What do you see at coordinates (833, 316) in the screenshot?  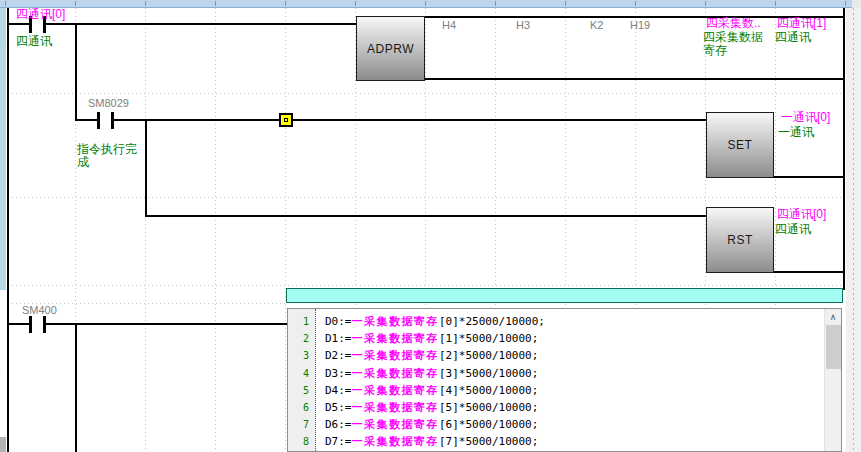 I see `scroll-up-button: ∧` at bounding box center [833, 316].